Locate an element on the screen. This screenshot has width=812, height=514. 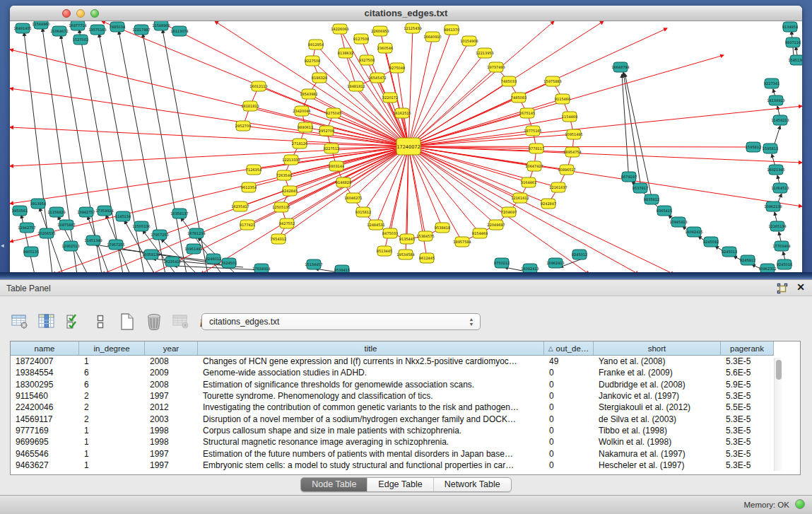
graph-node: 7654312 is located at coordinates (278, 239).